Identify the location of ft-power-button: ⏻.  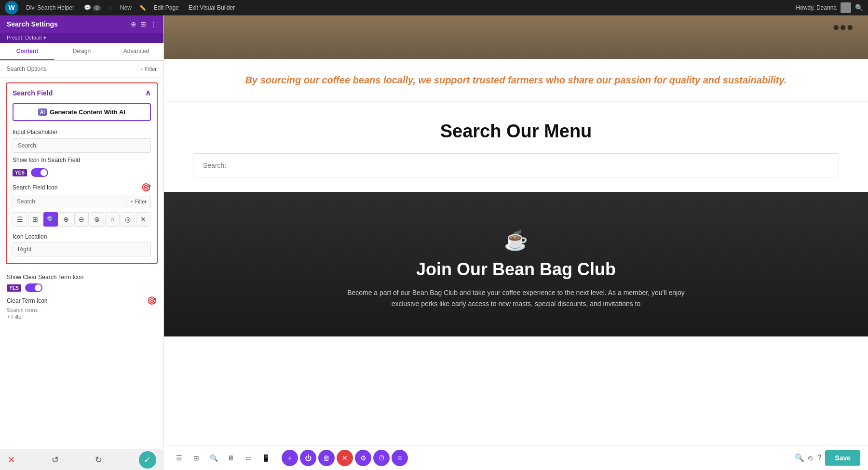
(308, 458).